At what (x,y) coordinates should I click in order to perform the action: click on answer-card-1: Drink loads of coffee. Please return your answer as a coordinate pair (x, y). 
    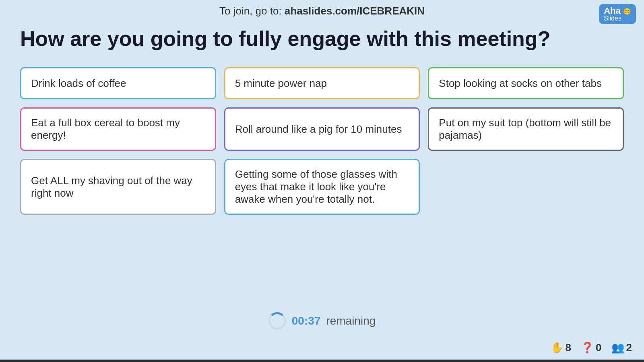
    Looking at the image, I should click on (118, 83).